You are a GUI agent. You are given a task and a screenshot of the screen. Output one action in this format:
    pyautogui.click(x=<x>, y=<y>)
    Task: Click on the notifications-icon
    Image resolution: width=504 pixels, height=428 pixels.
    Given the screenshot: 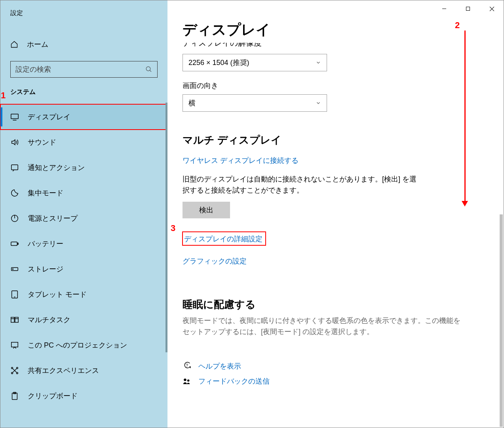 What is the action you would take?
    pyautogui.click(x=15, y=168)
    